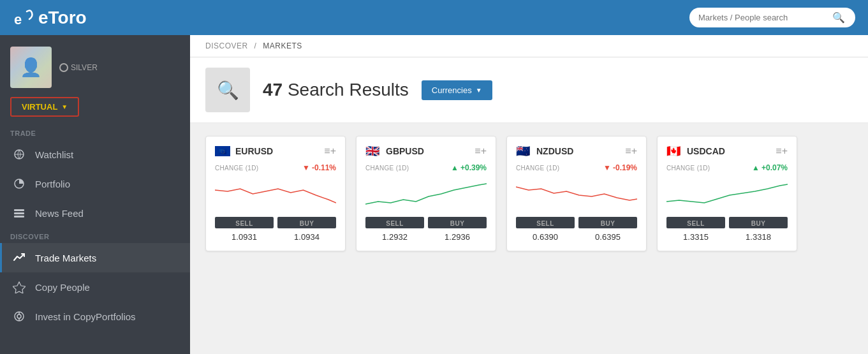 The height and width of the screenshot is (354, 868). I want to click on discover-section-label: DISCOVER, so click(95, 235).